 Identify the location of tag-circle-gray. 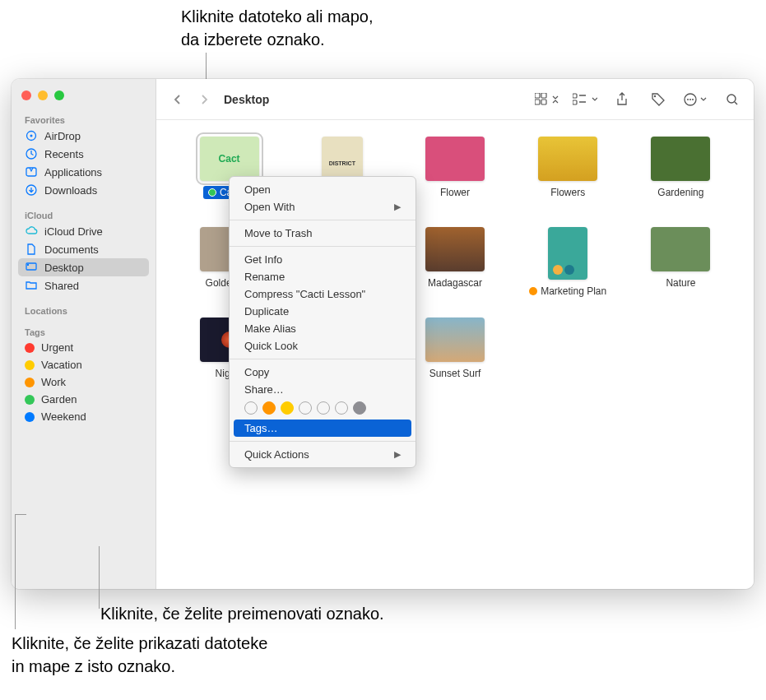
(360, 408).